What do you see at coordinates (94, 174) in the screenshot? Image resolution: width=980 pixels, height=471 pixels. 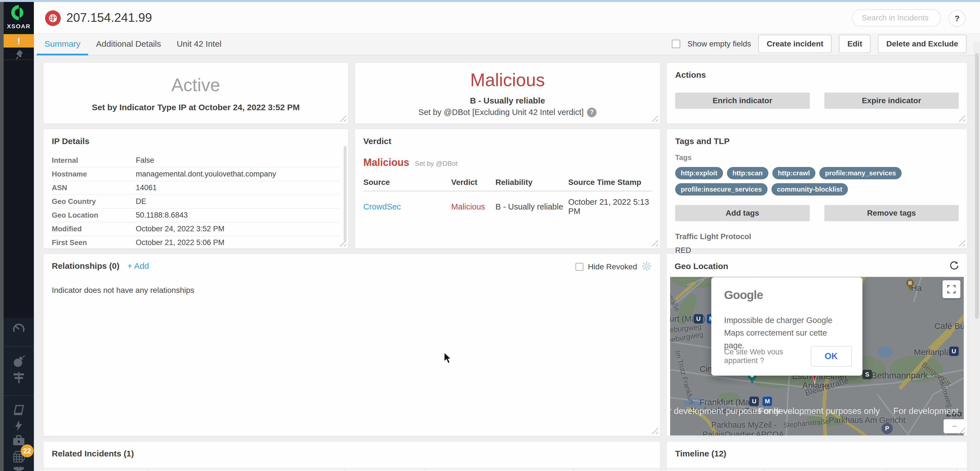 I see `ip-detail-label: Hostname` at bounding box center [94, 174].